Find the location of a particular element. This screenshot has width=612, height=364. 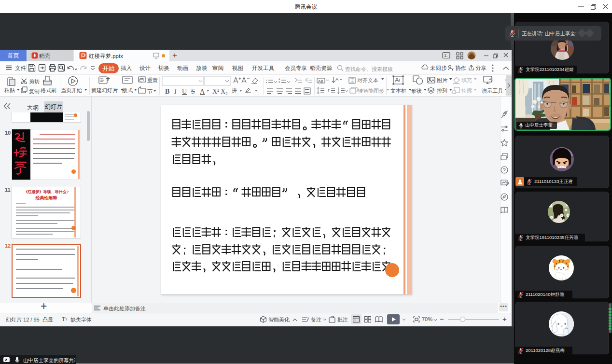

svg-text: 排列 is located at coordinates (442, 91).